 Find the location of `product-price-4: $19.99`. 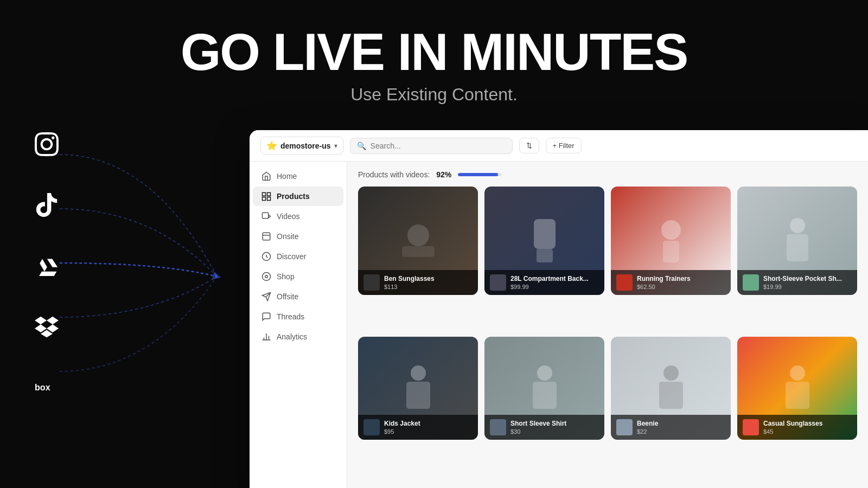

product-price-4: $19.99 is located at coordinates (807, 287).